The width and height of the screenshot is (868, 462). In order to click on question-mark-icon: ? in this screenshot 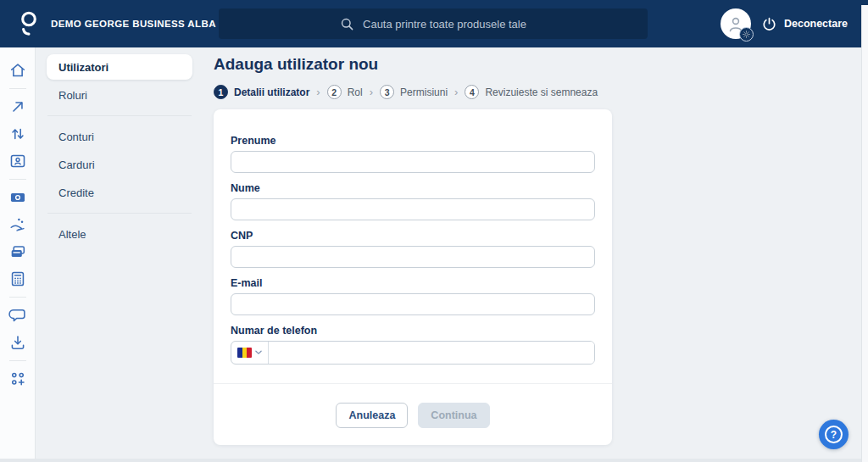, I will do `click(834, 434)`.